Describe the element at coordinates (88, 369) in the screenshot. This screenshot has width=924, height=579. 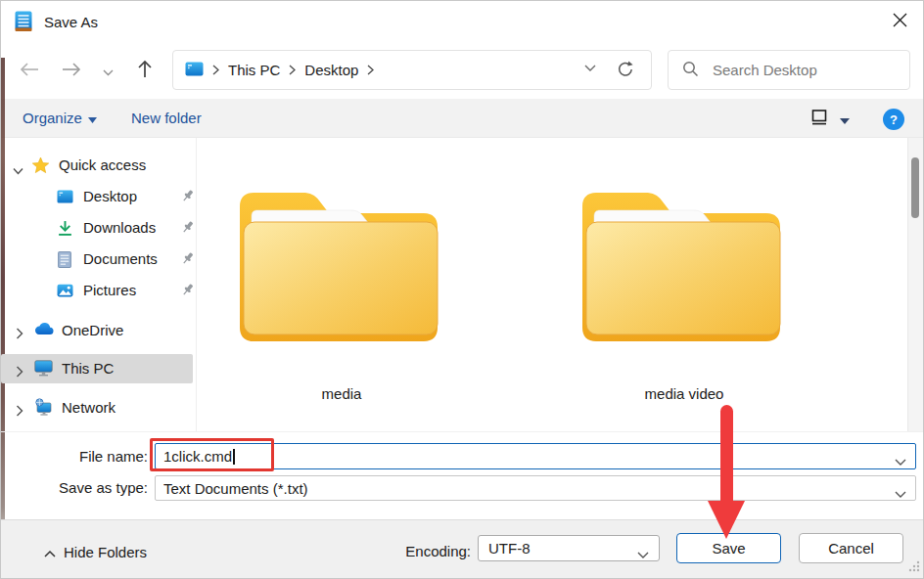
I see `sidebar-item-this-pc: This PC` at that location.